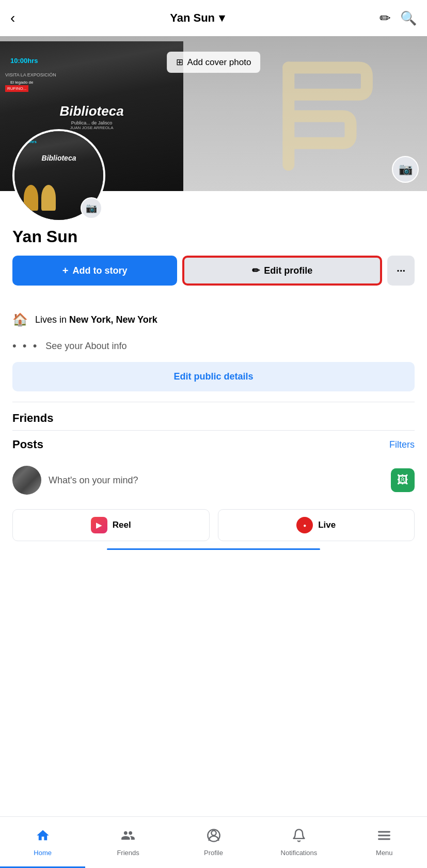  I want to click on whats-on-mind-text: What's on your mind?, so click(93, 480).